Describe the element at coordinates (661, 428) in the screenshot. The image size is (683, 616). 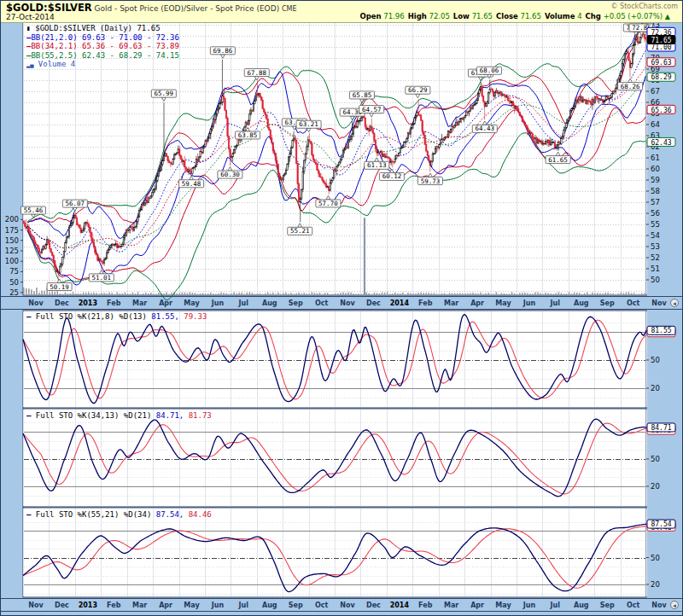
I see `svg-text: 84.71` at that location.